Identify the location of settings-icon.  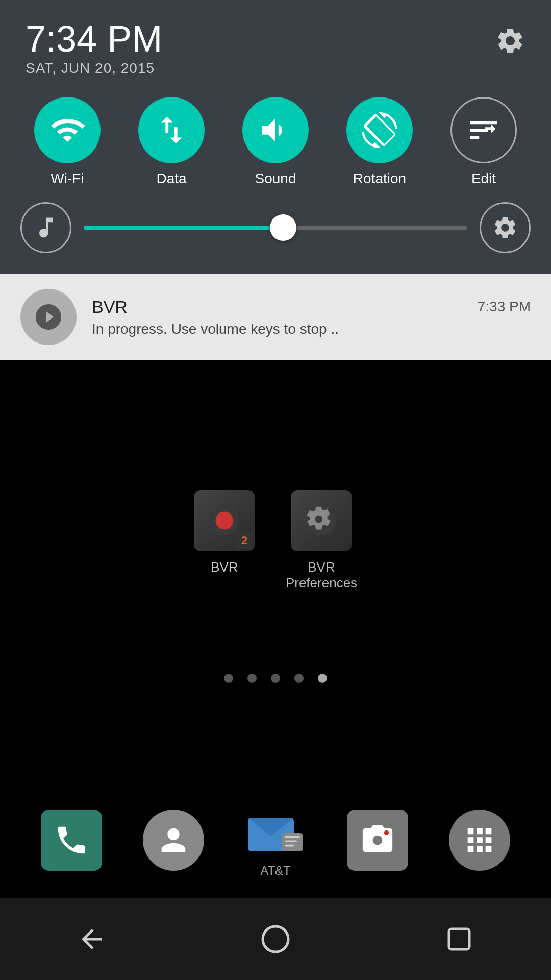
(505, 228).